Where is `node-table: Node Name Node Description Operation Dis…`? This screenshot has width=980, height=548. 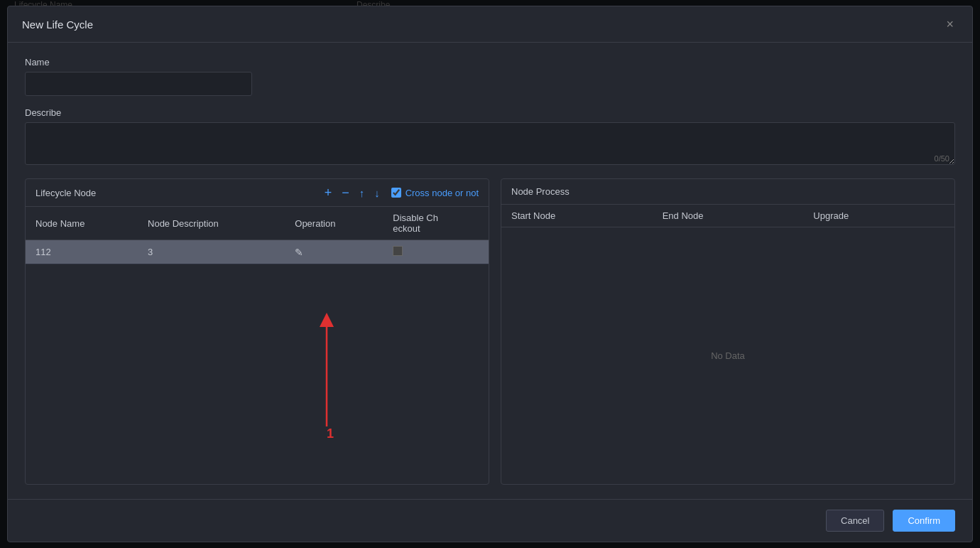 node-table: Node Name Node Description Operation Dis… is located at coordinates (257, 236).